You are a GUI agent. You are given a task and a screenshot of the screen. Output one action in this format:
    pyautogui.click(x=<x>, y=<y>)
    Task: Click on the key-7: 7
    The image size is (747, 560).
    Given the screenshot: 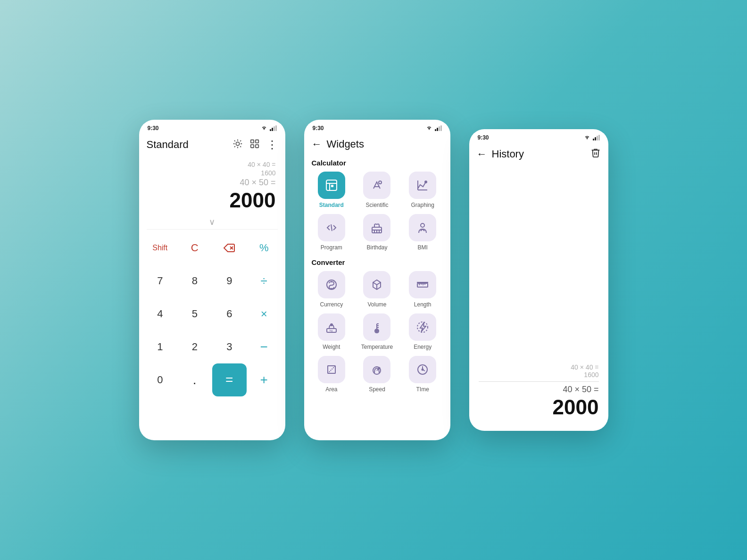 What is the action you would take?
    pyautogui.click(x=160, y=281)
    